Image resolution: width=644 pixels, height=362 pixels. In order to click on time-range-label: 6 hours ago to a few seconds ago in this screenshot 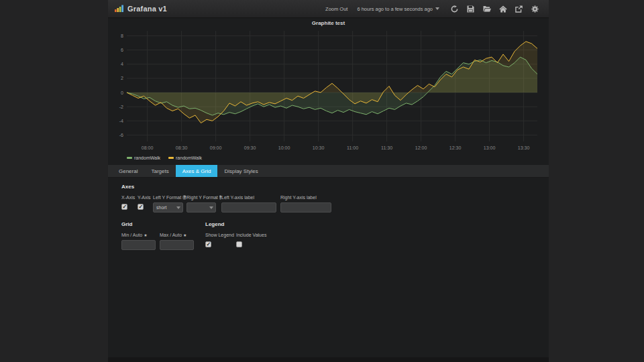, I will do `click(394, 9)`.